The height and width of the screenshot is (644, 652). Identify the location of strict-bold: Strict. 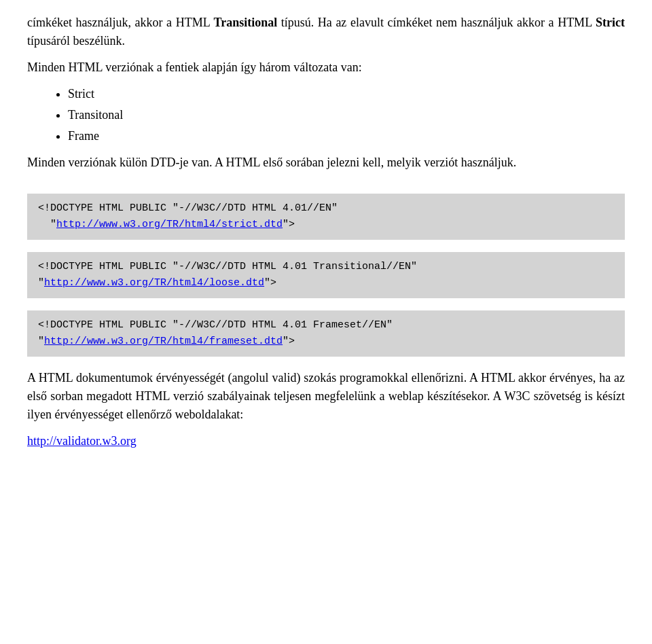
(610, 22).